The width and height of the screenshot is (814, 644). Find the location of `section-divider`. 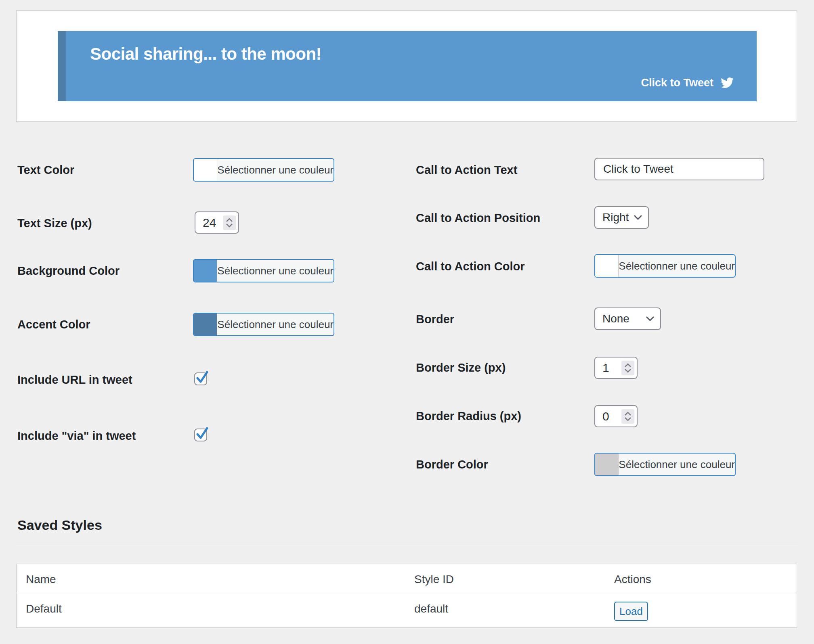

section-divider is located at coordinates (407, 544).